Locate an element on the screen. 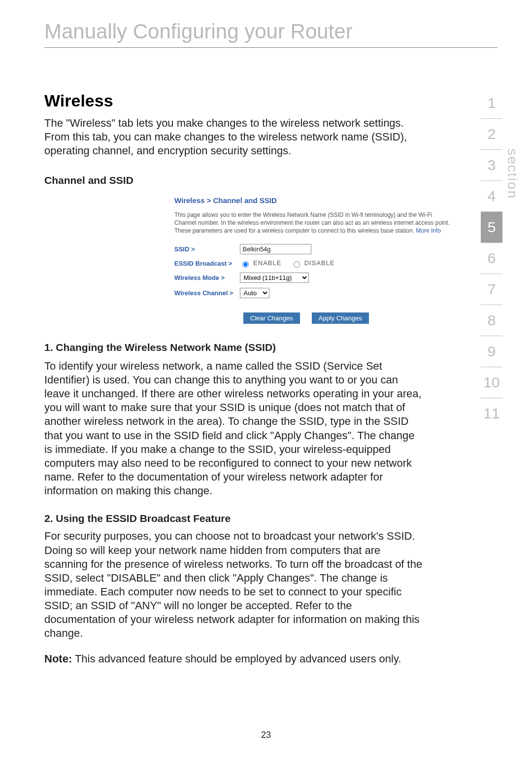  essid-disable-text: DISABLE is located at coordinates (320, 263).